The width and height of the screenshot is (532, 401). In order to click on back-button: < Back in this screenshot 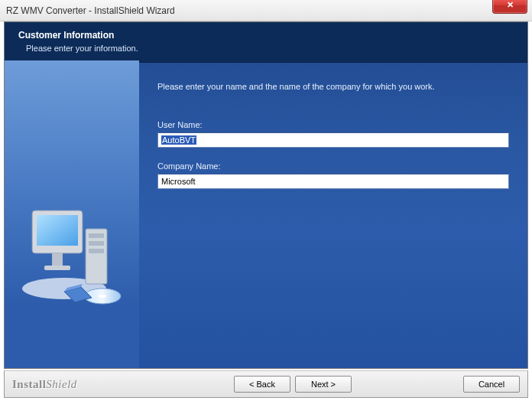, I will do `click(262, 384)`.